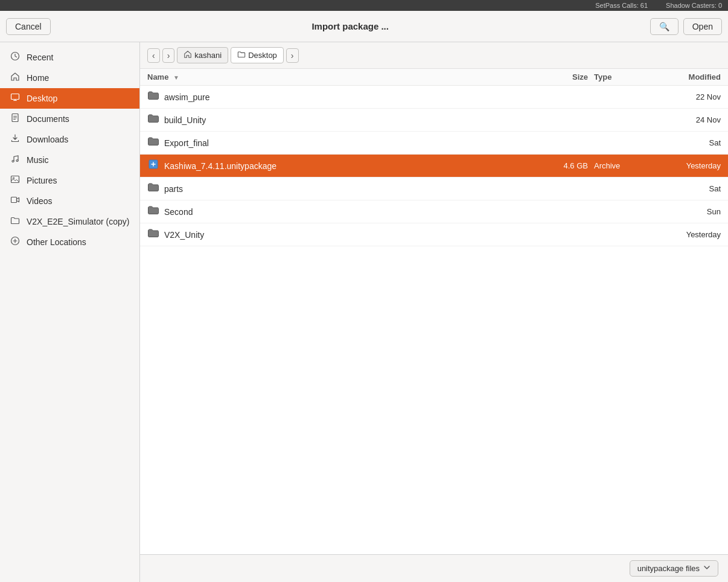 Image resolution: width=728 pixels, height=582 pixels. Describe the element at coordinates (622, 5) in the screenshot. I see `status-setpass: SetPass Calls: 61` at that location.